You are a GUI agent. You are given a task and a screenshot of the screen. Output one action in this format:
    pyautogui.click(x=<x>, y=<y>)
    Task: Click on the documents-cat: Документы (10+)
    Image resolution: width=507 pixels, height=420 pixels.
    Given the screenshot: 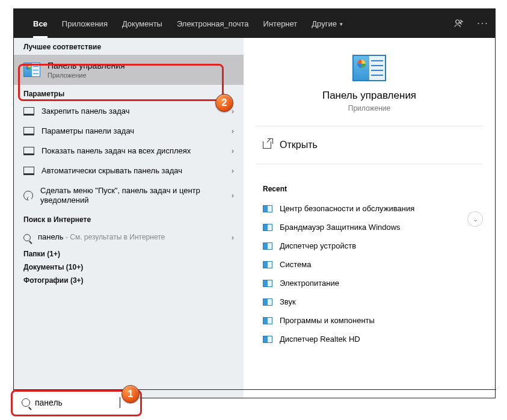 What is the action you would take?
    pyautogui.click(x=129, y=267)
    